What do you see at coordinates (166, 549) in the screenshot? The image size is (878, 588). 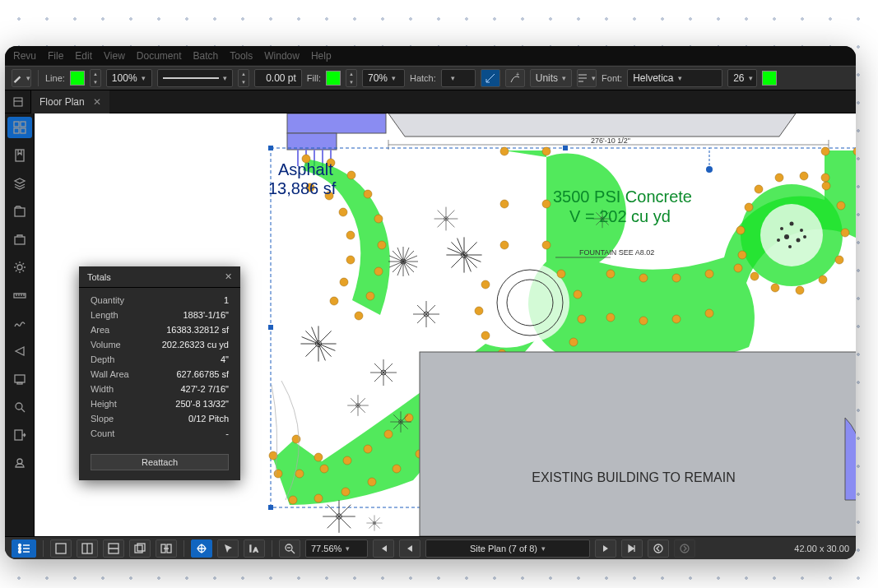 I see `sync-view-button` at bounding box center [166, 549].